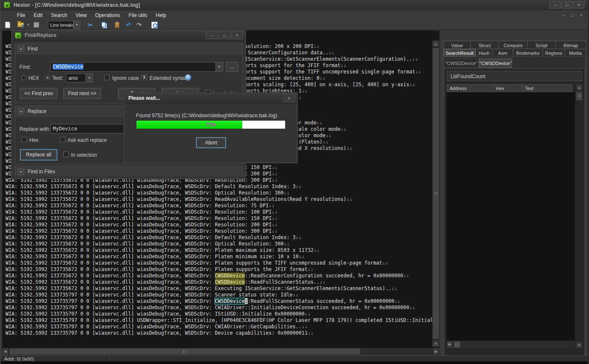 This screenshot has width=589, height=364. I want to click on replace-hex-label: Hex, so click(34, 140).